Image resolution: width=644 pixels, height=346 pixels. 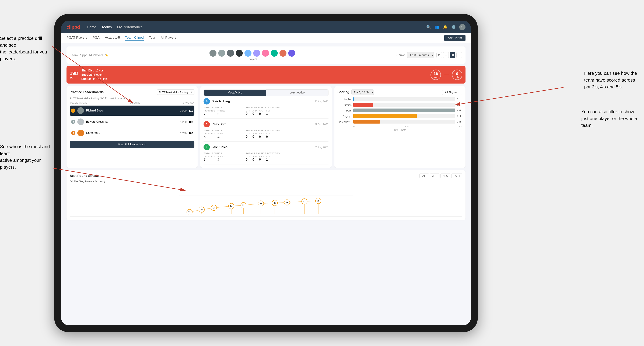 I want to click on bogeys-track, so click(x=404, y=116).